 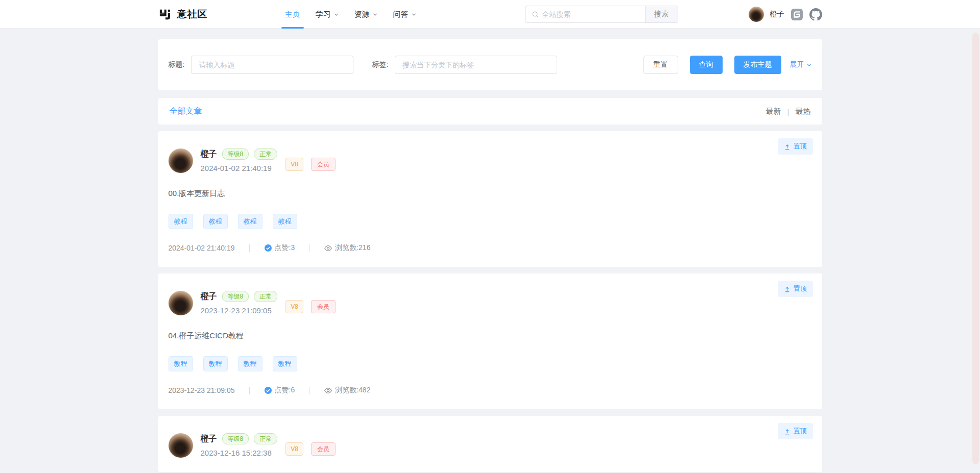 I want to click on expand-label: 展开, so click(x=797, y=65).